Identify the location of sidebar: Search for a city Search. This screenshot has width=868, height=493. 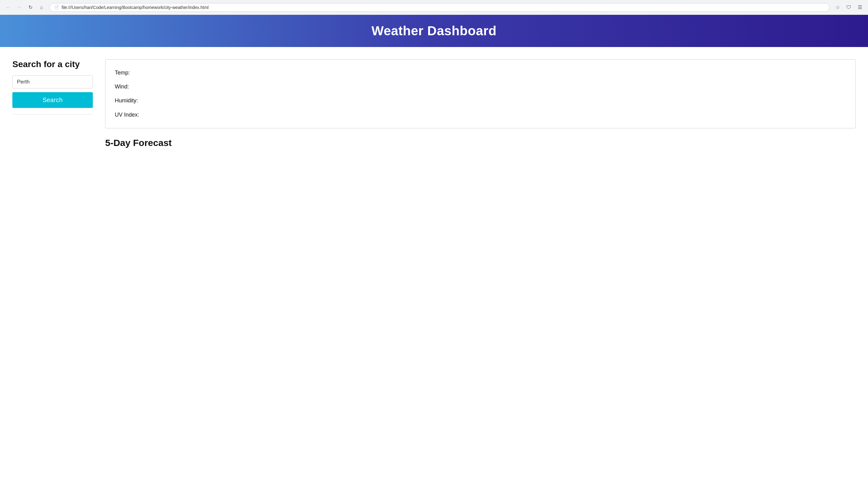
(53, 87).